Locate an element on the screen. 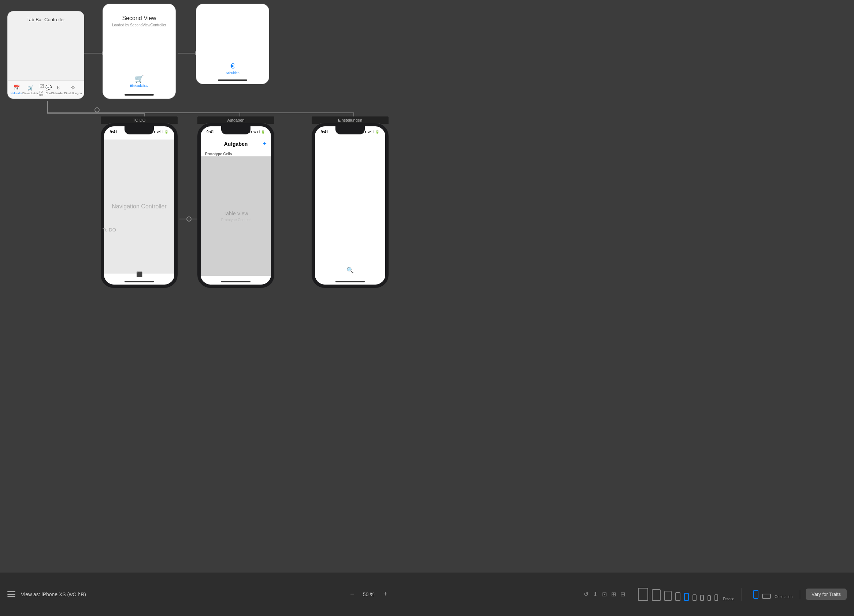 This screenshot has height=616, width=854. device-size-iphone-nano is located at coordinates (716, 598).